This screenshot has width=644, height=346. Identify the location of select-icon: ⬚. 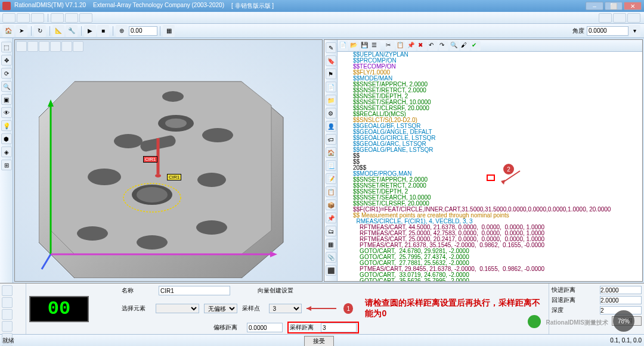
(7, 47).